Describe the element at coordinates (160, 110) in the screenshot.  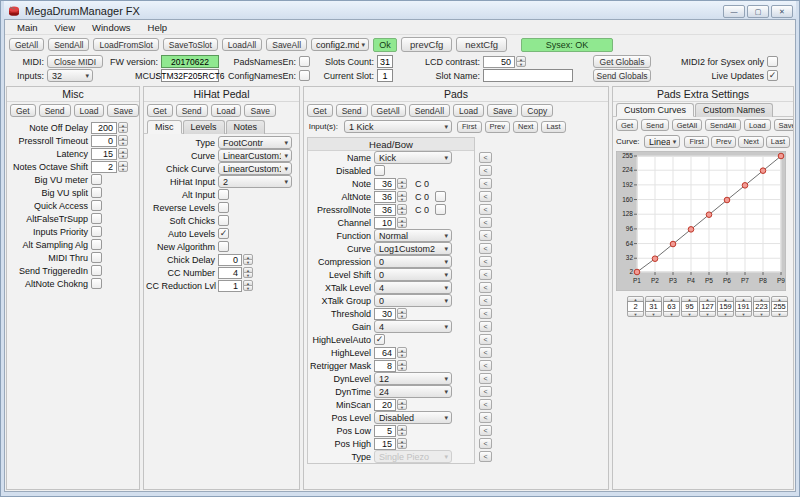
I see `hihat-get-button: Get` at that location.